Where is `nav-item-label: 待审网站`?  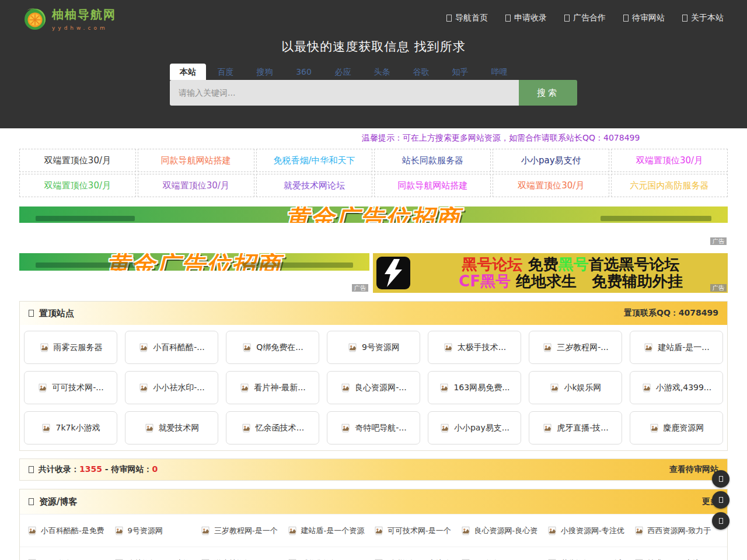
nav-item-label: 待审网站 is located at coordinates (648, 18).